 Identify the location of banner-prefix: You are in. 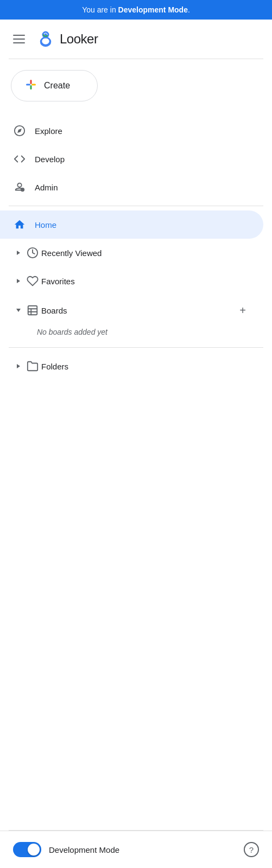
(100, 10).